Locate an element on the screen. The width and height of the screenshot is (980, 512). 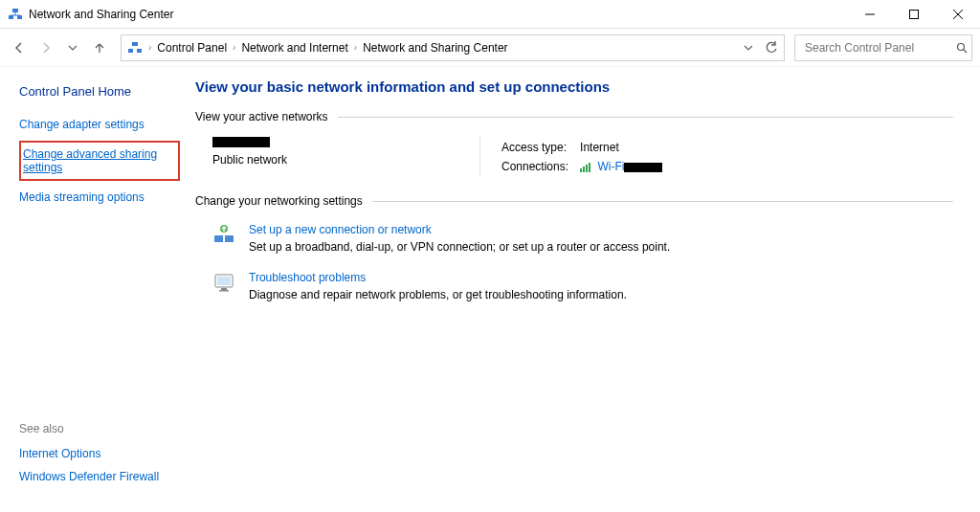
change-settings-label: Change your networking settings is located at coordinates (279, 201).